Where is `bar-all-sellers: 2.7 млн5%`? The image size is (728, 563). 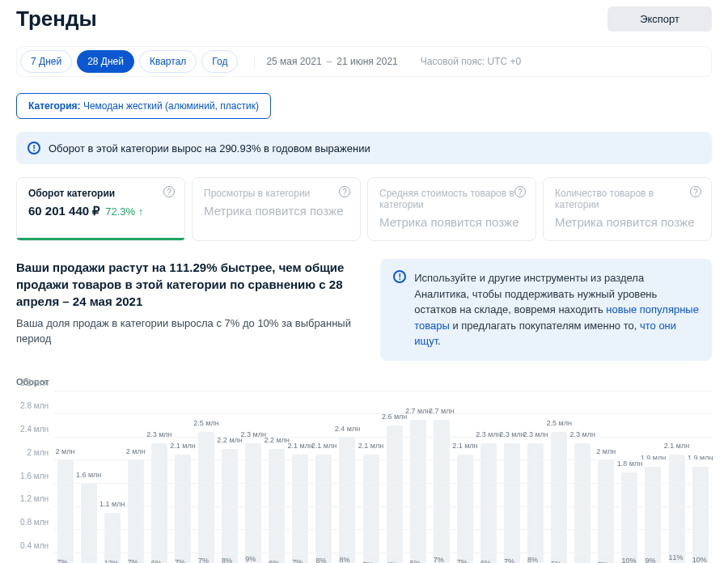
bar-all-sellers: 2.7 млн5% is located at coordinates (418, 492).